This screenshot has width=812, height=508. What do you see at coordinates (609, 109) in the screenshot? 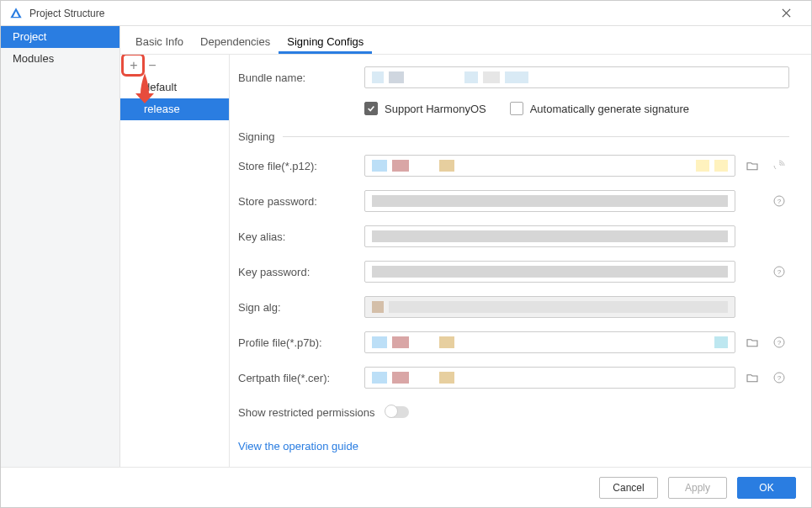
I see `auto-generate-signature-label: Automatically generate signature` at bounding box center [609, 109].